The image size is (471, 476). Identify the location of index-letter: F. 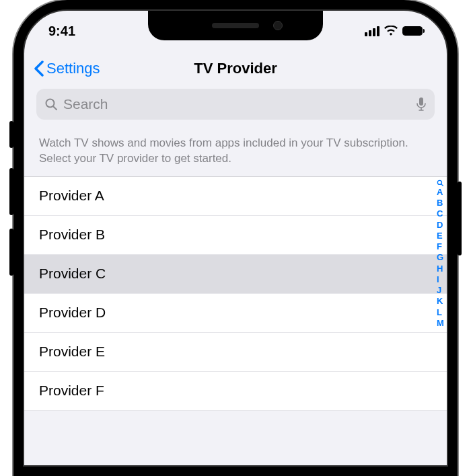
(440, 247).